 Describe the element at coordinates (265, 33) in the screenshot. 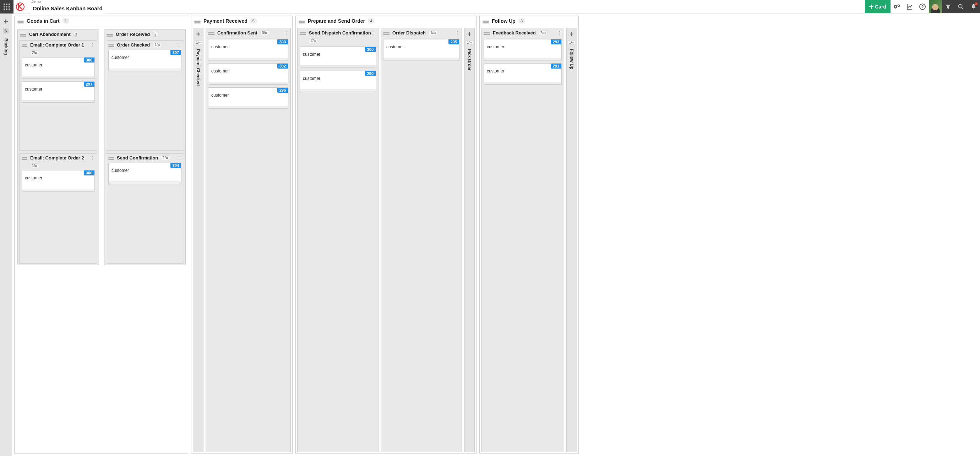

I see `lane-wip: 3/∞` at that location.